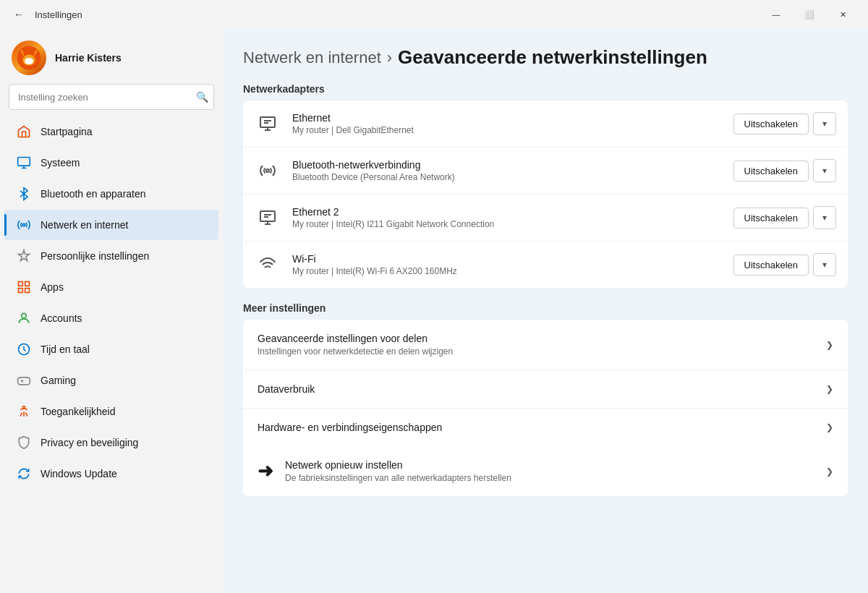 This screenshot has width=868, height=593. Describe the element at coordinates (84, 225) in the screenshot. I see `sidebar-label-netwerk: Netwerk en internet` at that location.